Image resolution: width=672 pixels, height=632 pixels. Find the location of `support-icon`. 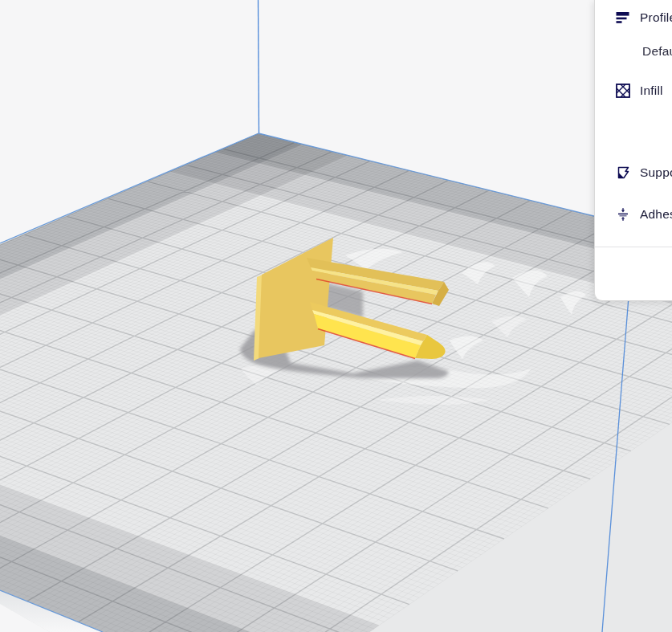

support-icon is located at coordinates (623, 173).